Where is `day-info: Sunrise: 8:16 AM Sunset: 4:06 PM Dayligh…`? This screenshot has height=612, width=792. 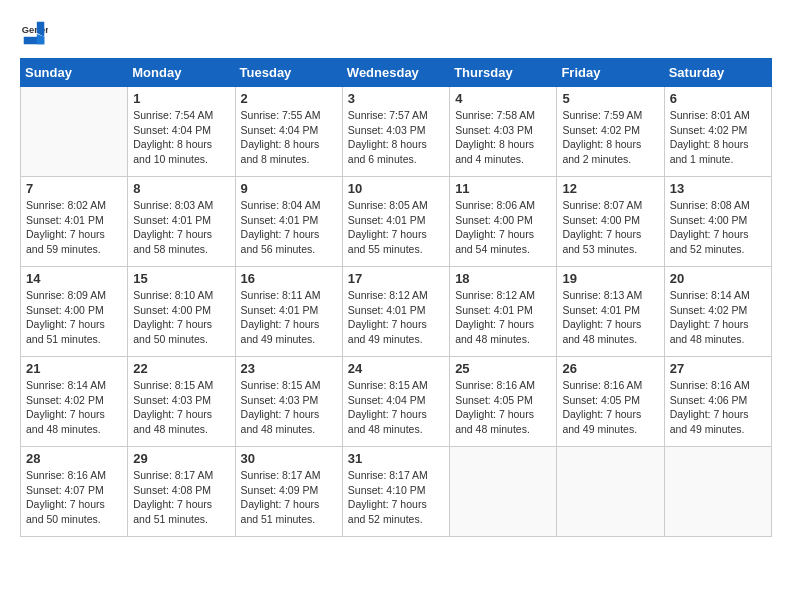 day-info: Sunrise: 8:16 AM Sunset: 4:06 PM Dayligh… is located at coordinates (718, 408).